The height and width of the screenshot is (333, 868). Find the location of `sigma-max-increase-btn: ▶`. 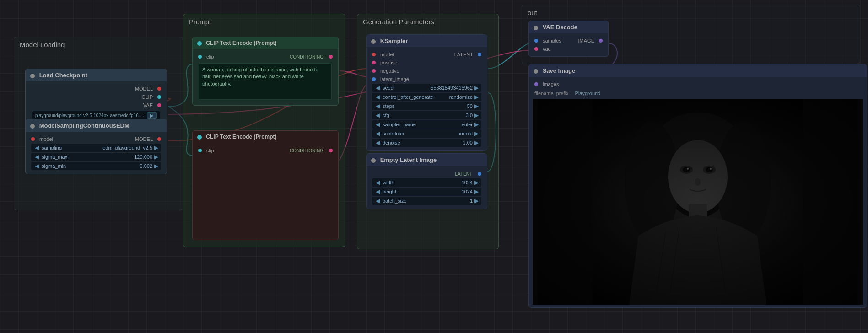

sigma-max-increase-btn: ▶ is located at coordinates (156, 157).